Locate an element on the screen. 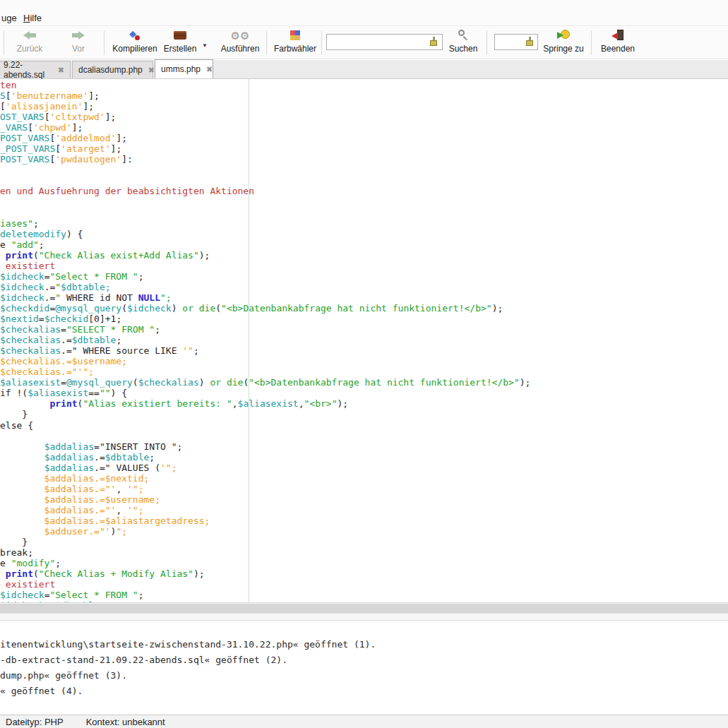 Image resolution: width=728 pixels, height=728 pixels. quit-door-icon is located at coordinates (618, 35).